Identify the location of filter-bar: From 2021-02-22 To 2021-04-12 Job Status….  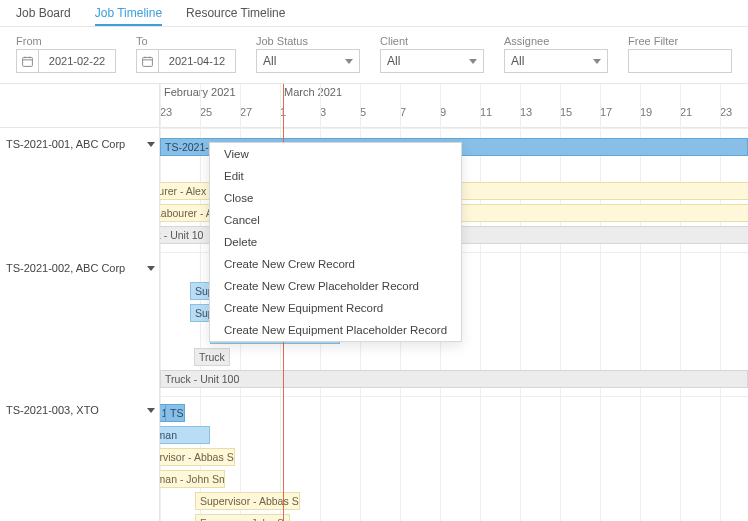
(374, 55).